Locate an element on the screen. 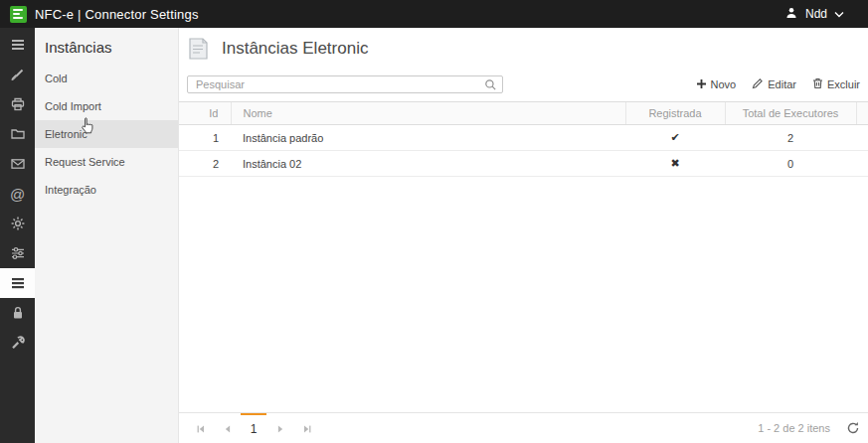 This screenshot has width=868, height=443. next-page-button is located at coordinates (280, 428).